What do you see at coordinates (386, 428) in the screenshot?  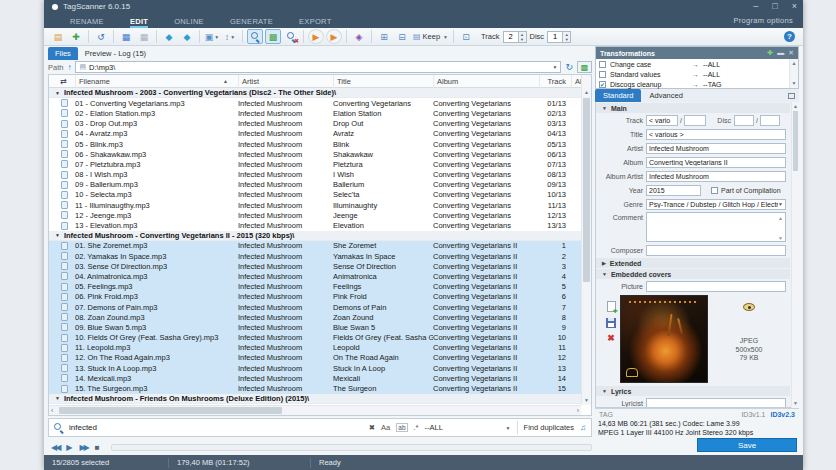 I see `match-case-button: Aa` at bounding box center [386, 428].